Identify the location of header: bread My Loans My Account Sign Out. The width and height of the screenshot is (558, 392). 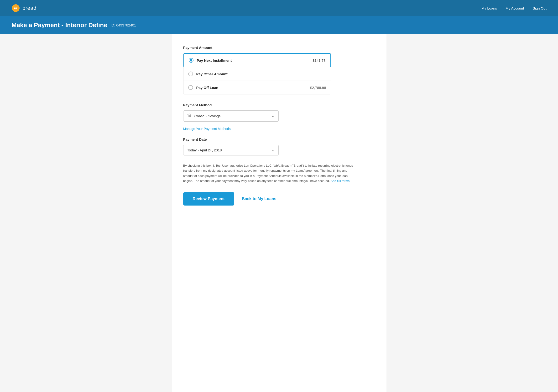
(279, 8).